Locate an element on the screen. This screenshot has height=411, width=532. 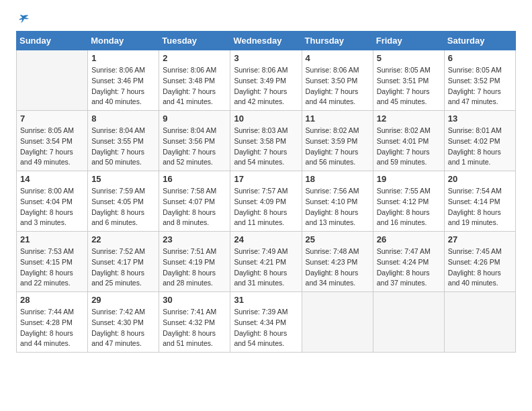
sunset-label: Sunset: 3:51 PM is located at coordinates (403, 81).